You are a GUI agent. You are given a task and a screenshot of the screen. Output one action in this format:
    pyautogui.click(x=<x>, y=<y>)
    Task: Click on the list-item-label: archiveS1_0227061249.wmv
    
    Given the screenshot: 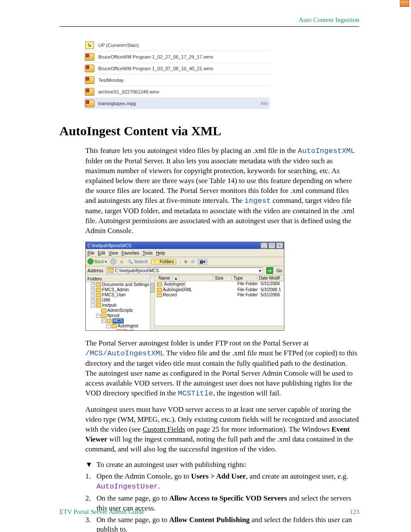 What is the action you would take?
    pyautogui.click(x=129, y=92)
    